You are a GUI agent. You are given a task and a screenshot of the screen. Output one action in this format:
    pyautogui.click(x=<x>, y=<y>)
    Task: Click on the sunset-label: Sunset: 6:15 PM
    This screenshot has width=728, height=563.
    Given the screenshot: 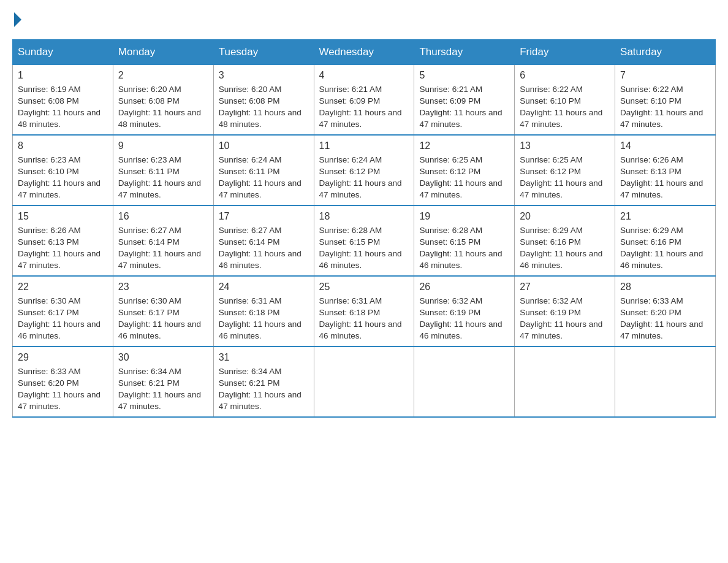 What is the action you would take?
    pyautogui.click(x=350, y=242)
    